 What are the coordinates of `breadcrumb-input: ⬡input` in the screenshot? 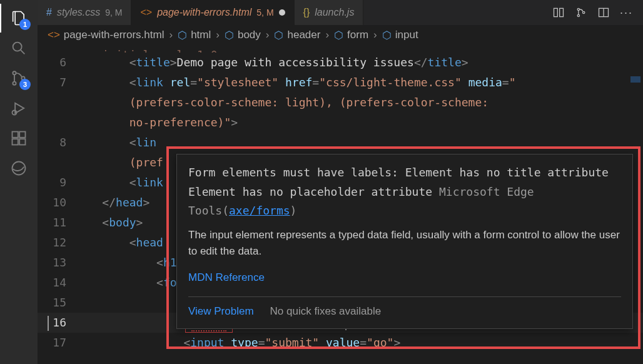 It's located at (400, 35).